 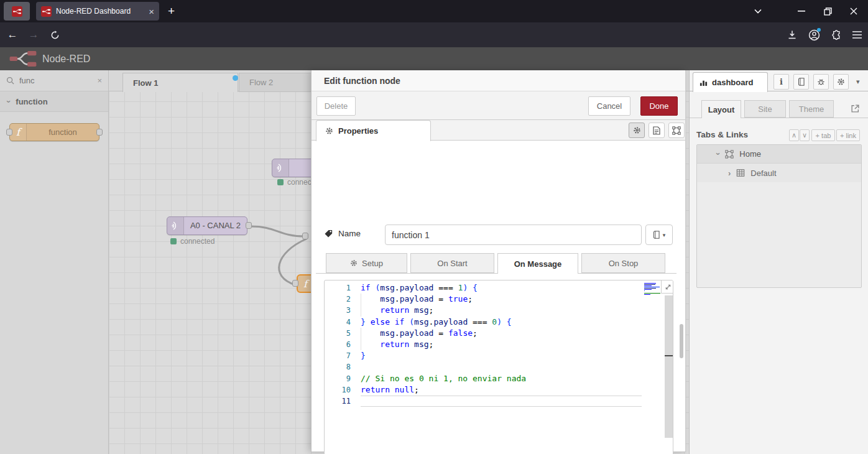 I want to click on pinned-tab, so click(x=17, y=11).